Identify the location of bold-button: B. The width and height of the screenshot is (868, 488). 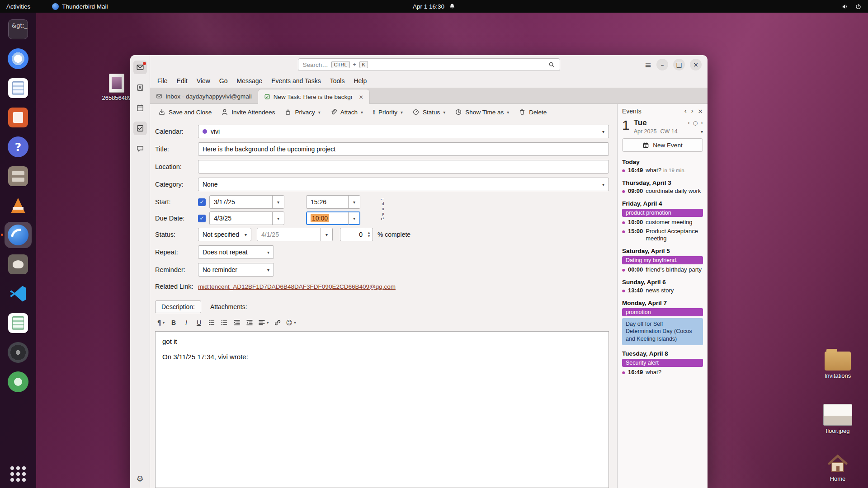
(174, 323).